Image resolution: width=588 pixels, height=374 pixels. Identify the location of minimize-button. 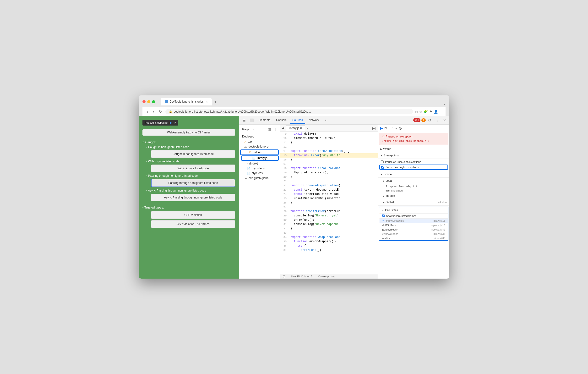
(149, 102).